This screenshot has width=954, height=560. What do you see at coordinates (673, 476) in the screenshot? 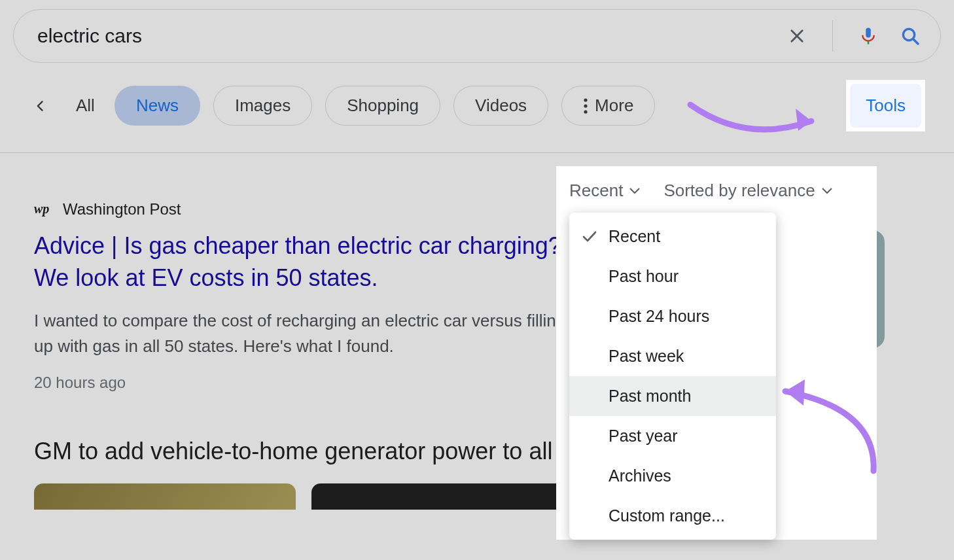
I see `dropdown-option-archives: Archives` at bounding box center [673, 476].